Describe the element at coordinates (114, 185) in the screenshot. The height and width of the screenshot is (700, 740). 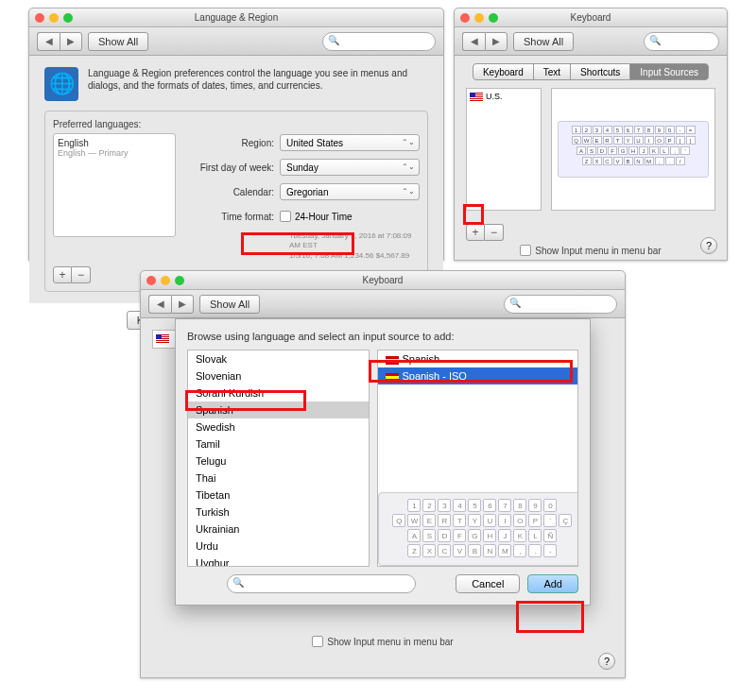
I see `language-list: English English — Primary` at that location.